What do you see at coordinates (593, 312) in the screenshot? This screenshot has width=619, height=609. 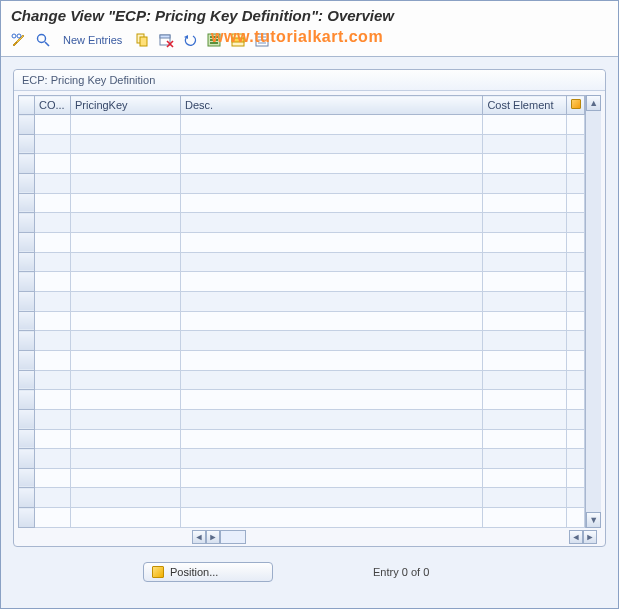 I see `vertical-scrollbar: ▲ ▼` at bounding box center [593, 312].